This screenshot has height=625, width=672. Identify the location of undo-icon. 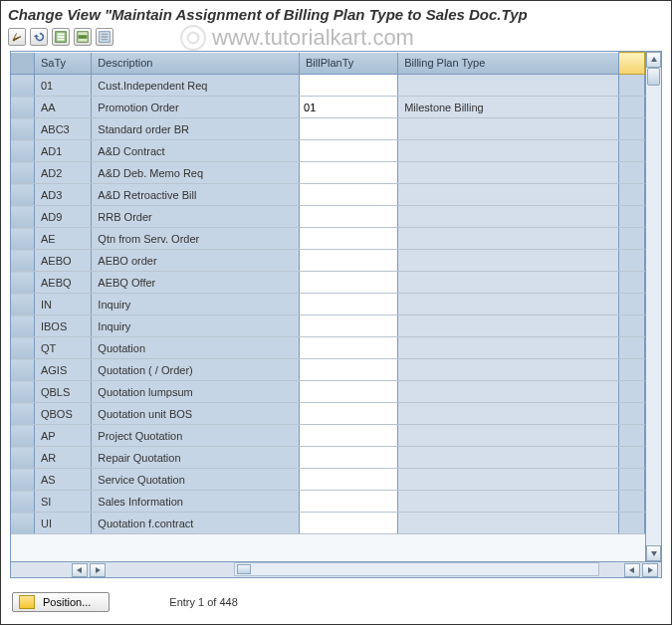
(39, 37).